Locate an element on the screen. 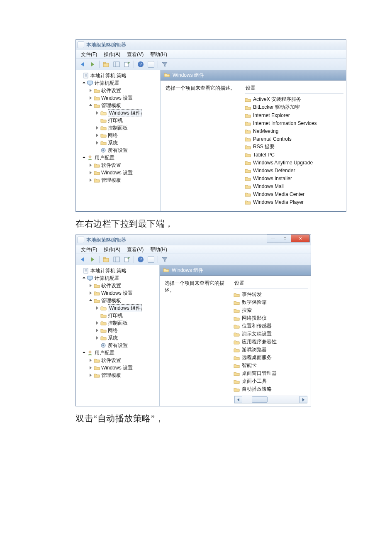  list-item: Windows Defender is located at coordinates (294, 170).